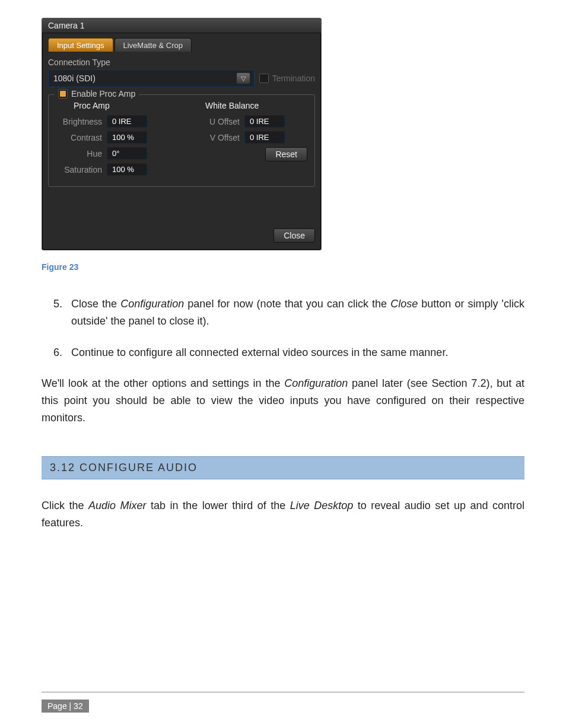  What do you see at coordinates (283, 468) in the screenshot?
I see `section-heading: 3.12 CONFIGURE AUDIO` at bounding box center [283, 468].